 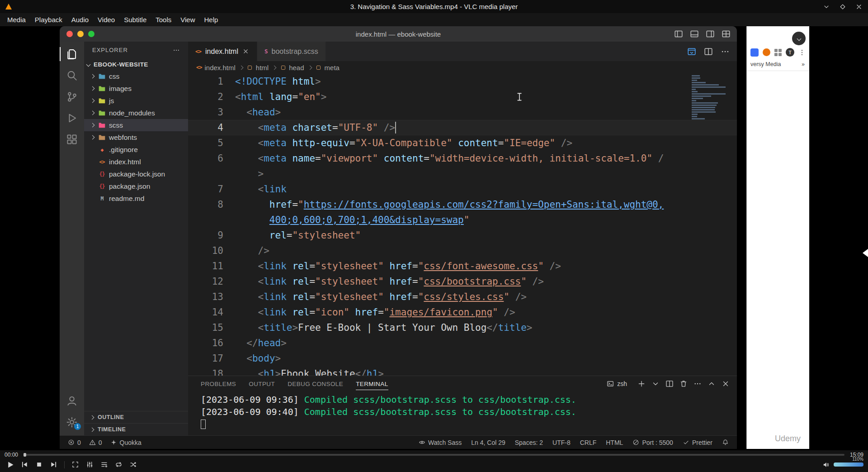 What do you see at coordinates (766, 64) in the screenshot?
I see `bookmark-label: versy Media` at bounding box center [766, 64].